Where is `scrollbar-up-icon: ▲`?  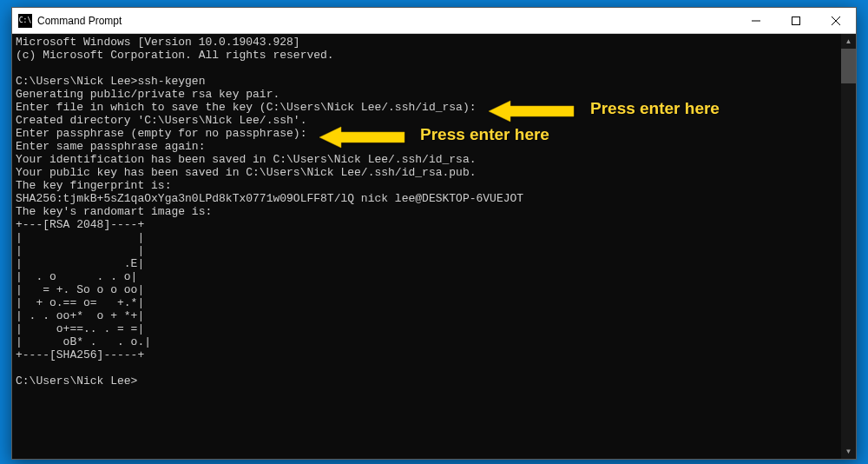 scrollbar-up-icon: ▲ is located at coordinates (849, 42).